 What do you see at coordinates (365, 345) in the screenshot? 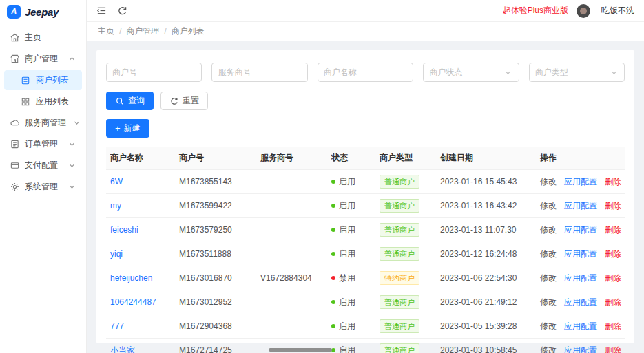
I see `table-row: 小当家M1672714725启用普通商户2023-01-03 10:58:45修…` at bounding box center [365, 345].